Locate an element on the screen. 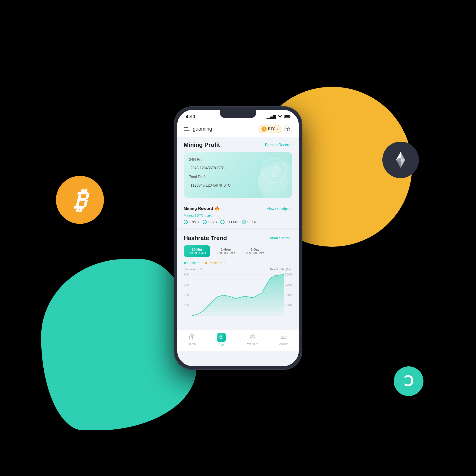  reward-item-nmc: ✓ 1 NMC is located at coordinates (191, 222).